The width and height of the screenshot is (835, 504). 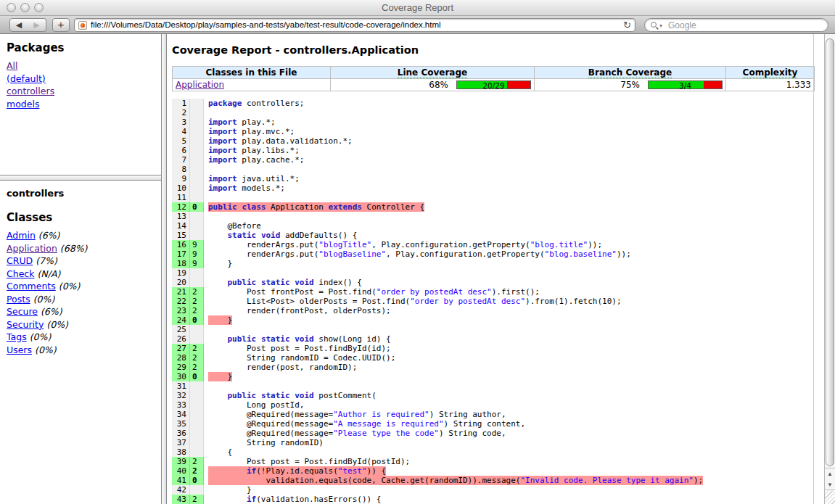 What do you see at coordinates (81, 178) in the screenshot?
I see `horizontal-frame-splitter` at bounding box center [81, 178].